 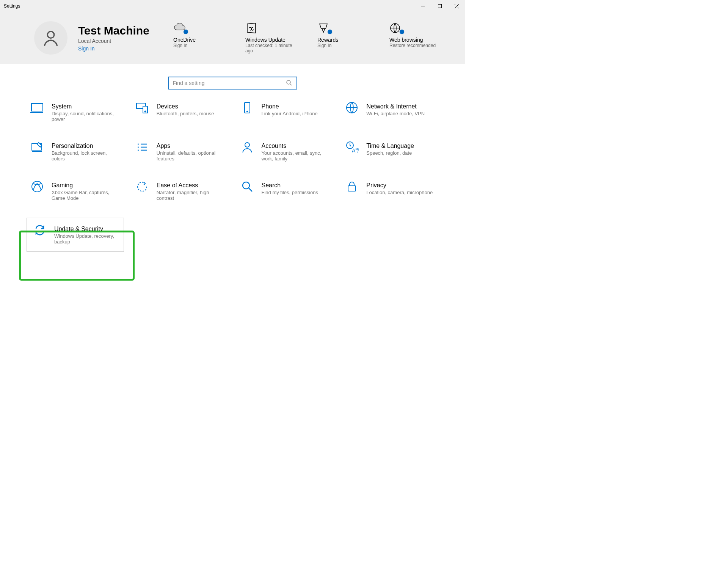 I want to click on minimize-icon, so click(x=423, y=6).